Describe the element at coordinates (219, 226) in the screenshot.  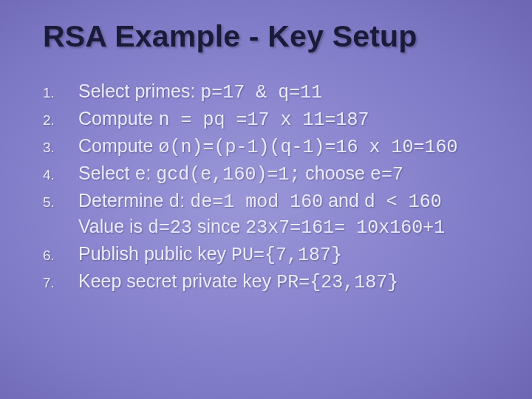
I see `step-text: since` at that location.